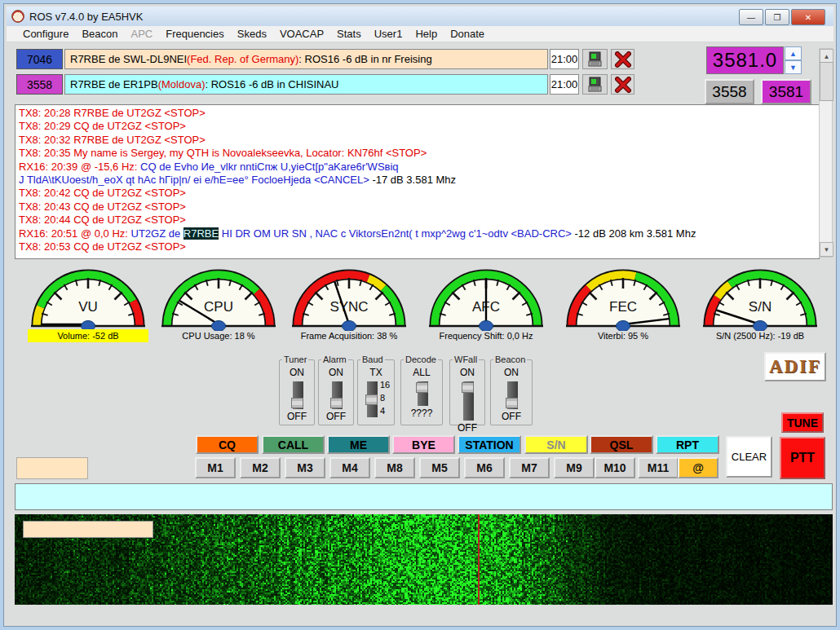 This screenshot has width=840, height=630. What do you see at coordinates (243, 59) in the screenshot?
I see `announcement-text: (Fed. Rep. of Germany)` at bounding box center [243, 59].